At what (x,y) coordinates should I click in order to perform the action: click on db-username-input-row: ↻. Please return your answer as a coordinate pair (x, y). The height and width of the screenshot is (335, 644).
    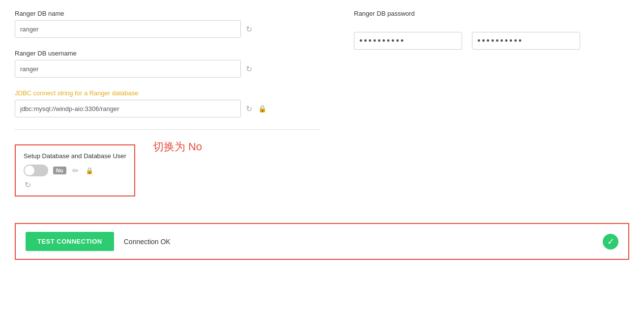
    Looking at the image, I should click on (167, 69).